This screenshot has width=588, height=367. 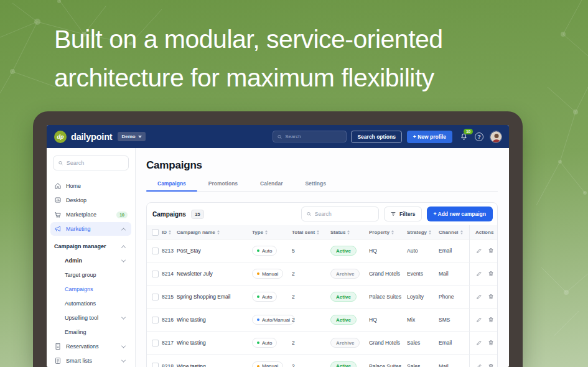 What do you see at coordinates (479, 297) in the screenshot?
I see `pencil-icon` at bounding box center [479, 297].